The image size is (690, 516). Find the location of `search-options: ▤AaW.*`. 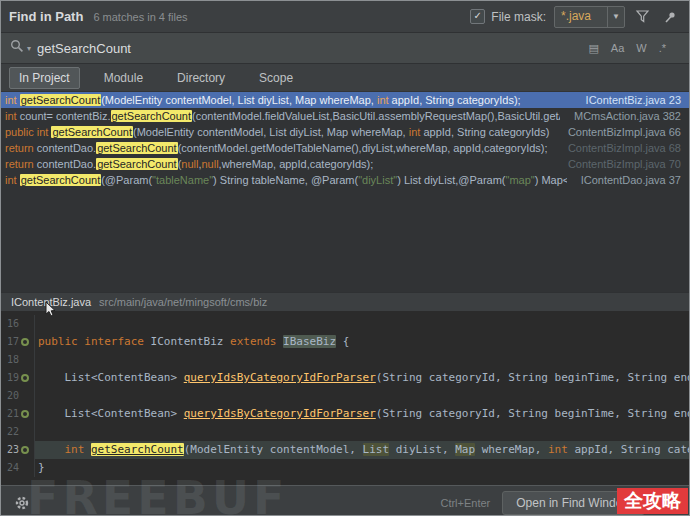

search-options: ▤AaW.* is located at coordinates (634, 48).